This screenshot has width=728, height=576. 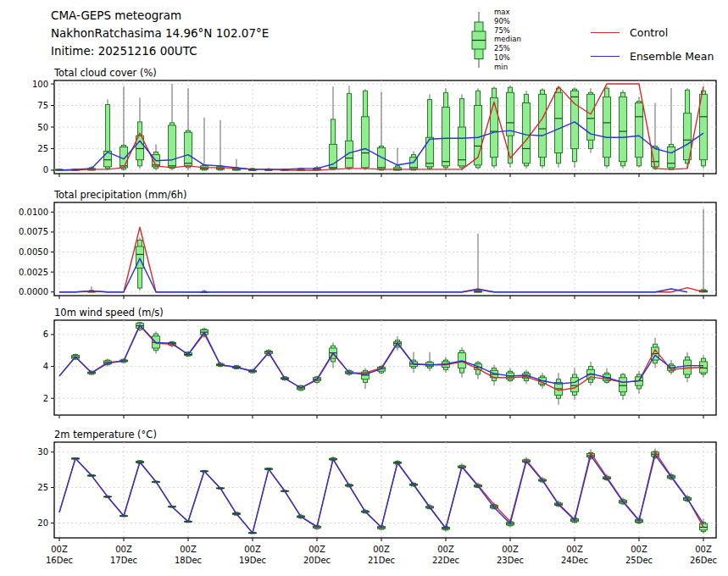 I want to click on y-tick-label: 75, so click(x=42, y=105).